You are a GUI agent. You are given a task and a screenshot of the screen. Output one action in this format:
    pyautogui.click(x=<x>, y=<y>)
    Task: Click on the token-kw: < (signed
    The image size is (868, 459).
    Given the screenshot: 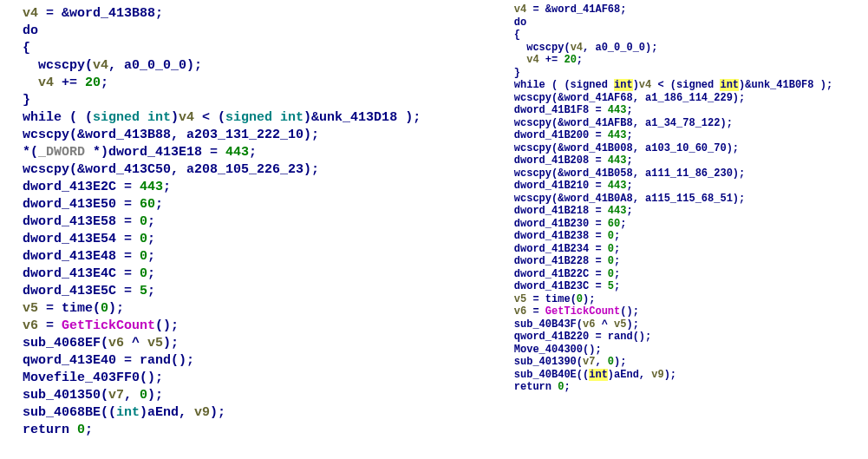 What is the action you would take?
    pyautogui.click(x=685, y=85)
    